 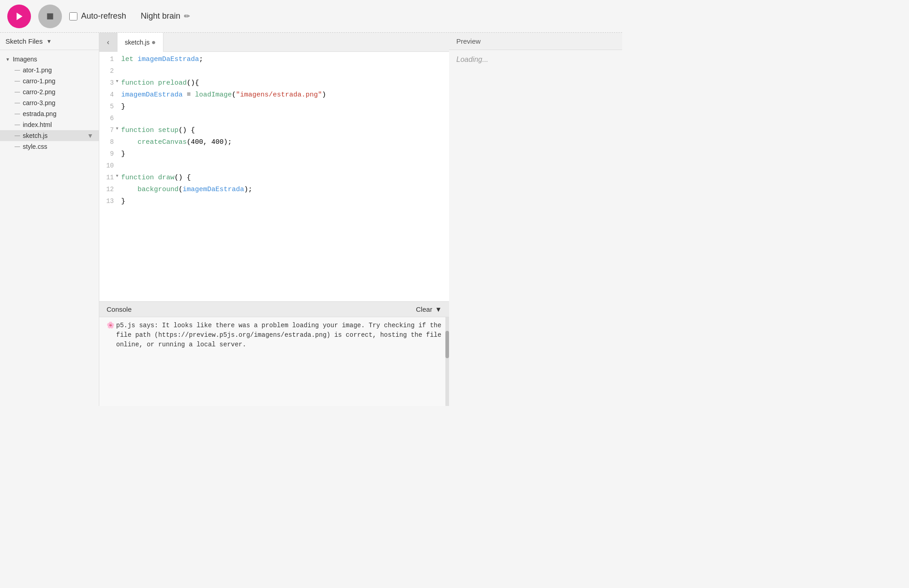 I want to click on sidebar-title: Sketch Files, so click(x=24, y=41).